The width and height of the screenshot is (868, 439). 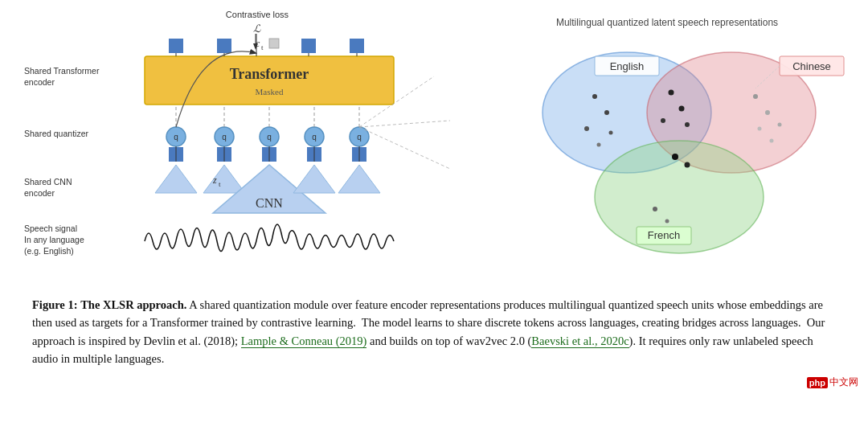 I want to click on shared-quantizer-label: Shared quantizer, so click(x=56, y=133).